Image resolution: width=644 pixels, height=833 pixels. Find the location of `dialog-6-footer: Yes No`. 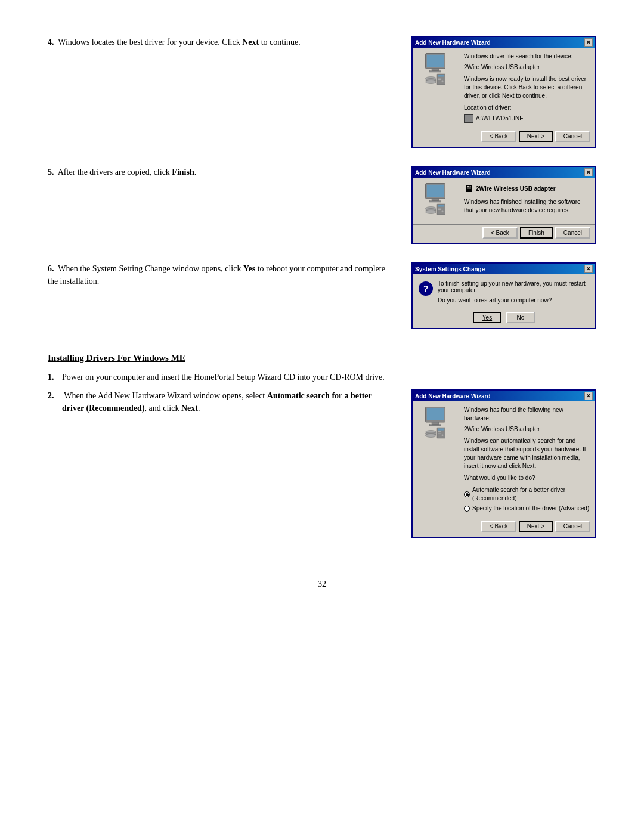

dialog-6-footer: Yes No is located at coordinates (504, 318).